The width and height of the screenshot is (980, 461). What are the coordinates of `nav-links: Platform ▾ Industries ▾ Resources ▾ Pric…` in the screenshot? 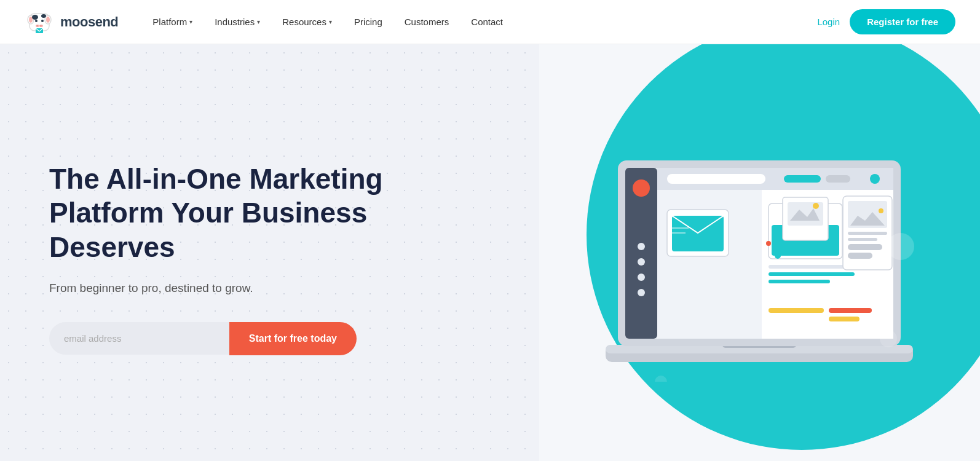 It's located at (480, 22).